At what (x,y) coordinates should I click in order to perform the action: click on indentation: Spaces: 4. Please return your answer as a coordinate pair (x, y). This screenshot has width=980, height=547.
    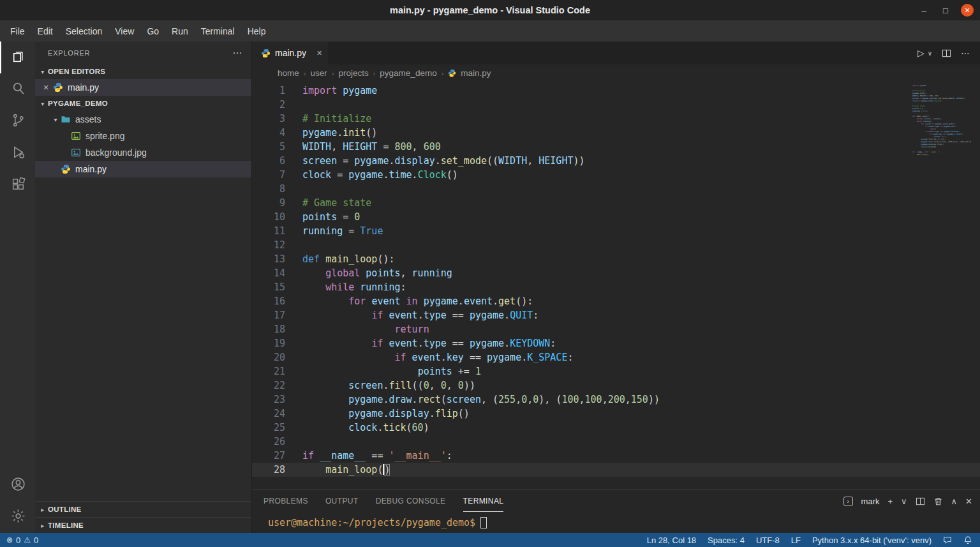
    Looking at the image, I should click on (726, 540).